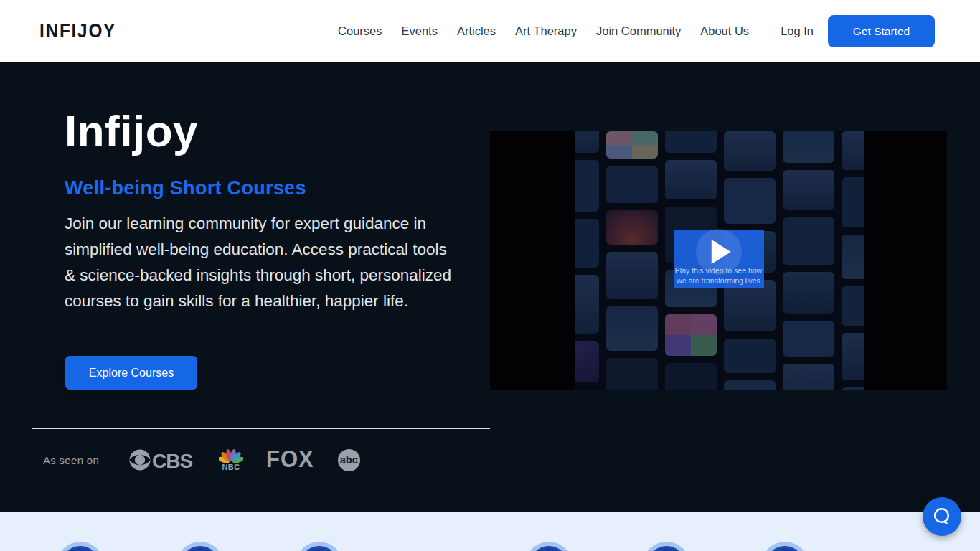 This screenshot has height=551, width=980. I want to click on nbc-logo: NBC, so click(231, 460).